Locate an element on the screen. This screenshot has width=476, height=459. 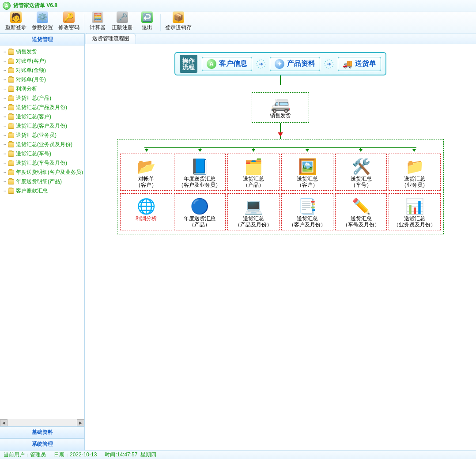
scroll-track is located at coordinates (42, 423).